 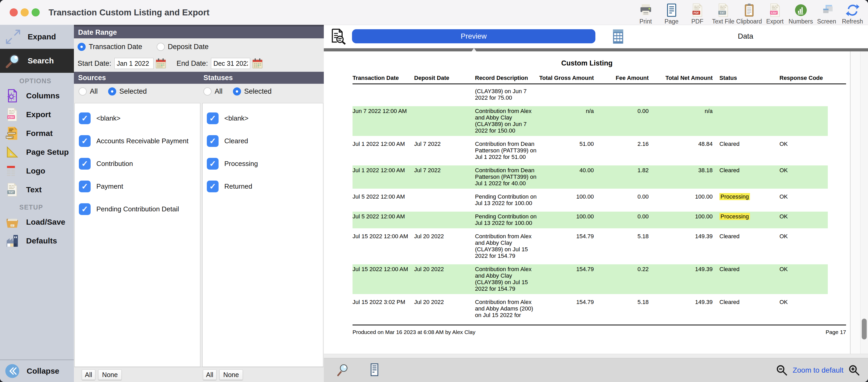 What do you see at coordinates (37, 133) in the screenshot?
I see `sidebar-item-format: Format` at bounding box center [37, 133].